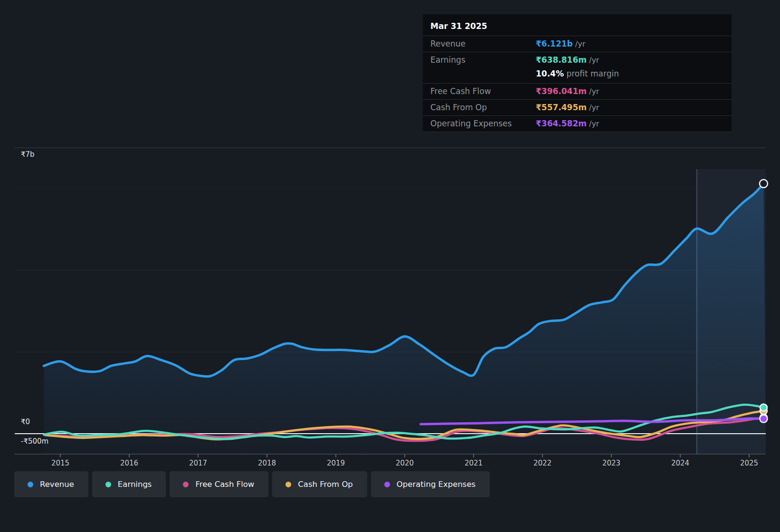 This screenshot has height=532, width=780. Describe the element at coordinates (60, 463) in the screenshot. I see `x-axis-label-2015: 2015` at that location.